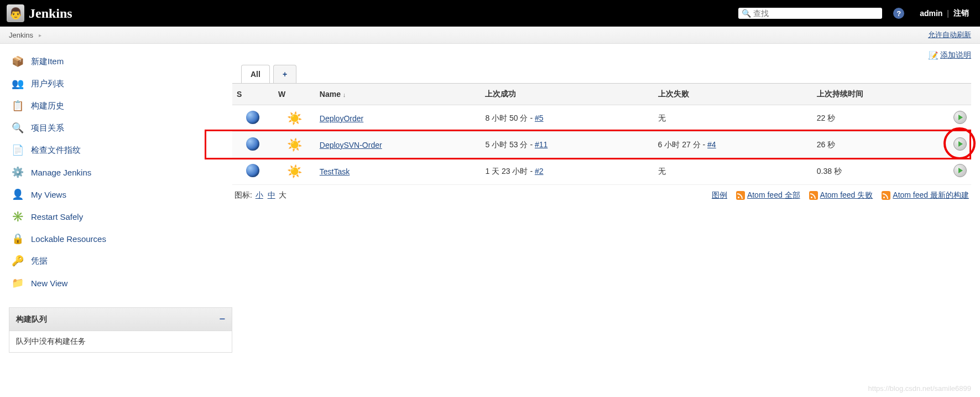 The image size is (980, 397). I want to click on task-icon: 👤, so click(18, 194).